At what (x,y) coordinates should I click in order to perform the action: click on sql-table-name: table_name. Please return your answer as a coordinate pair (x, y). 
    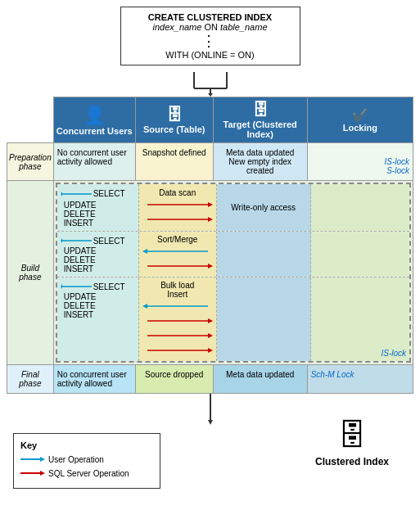
    Looking at the image, I should click on (244, 27).